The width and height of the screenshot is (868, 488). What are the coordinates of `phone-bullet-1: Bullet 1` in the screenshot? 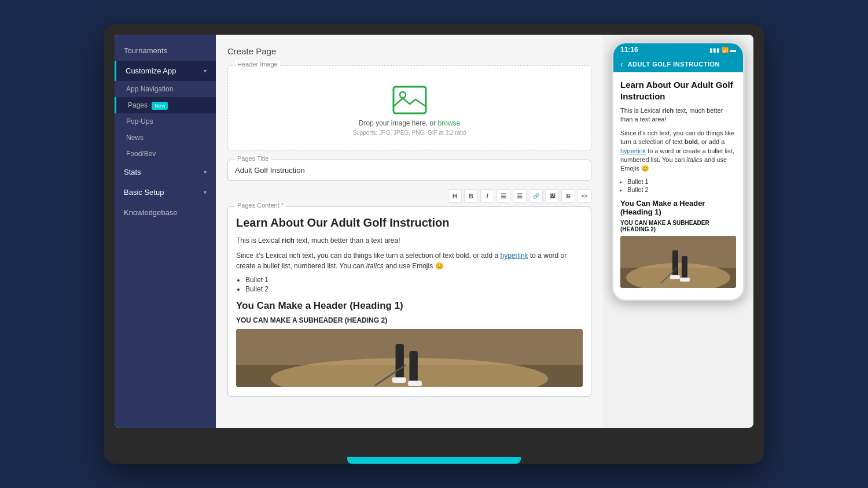 It's located at (682, 182).